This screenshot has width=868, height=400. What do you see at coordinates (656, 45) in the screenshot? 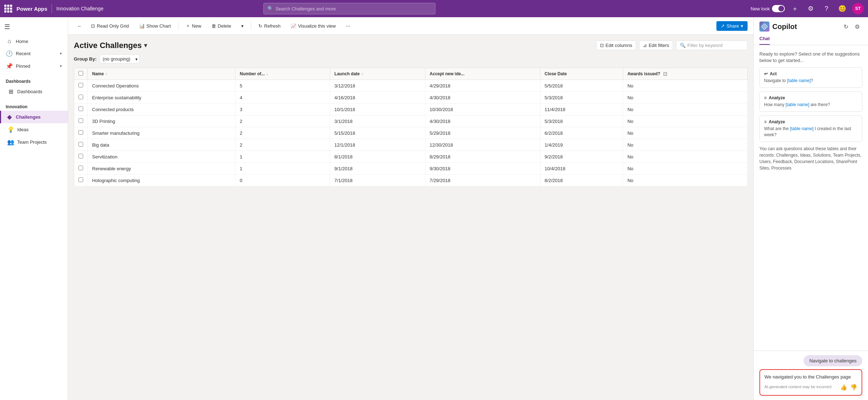
I see `edit-filters-button: ⊿ Edit filters` at bounding box center [656, 45].